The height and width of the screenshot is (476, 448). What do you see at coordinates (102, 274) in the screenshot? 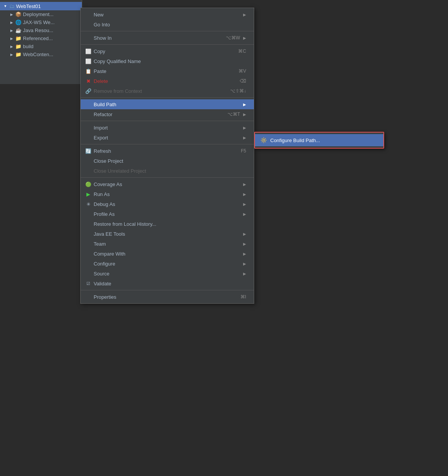
I see `menu-item-label: Source` at bounding box center [102, 274].